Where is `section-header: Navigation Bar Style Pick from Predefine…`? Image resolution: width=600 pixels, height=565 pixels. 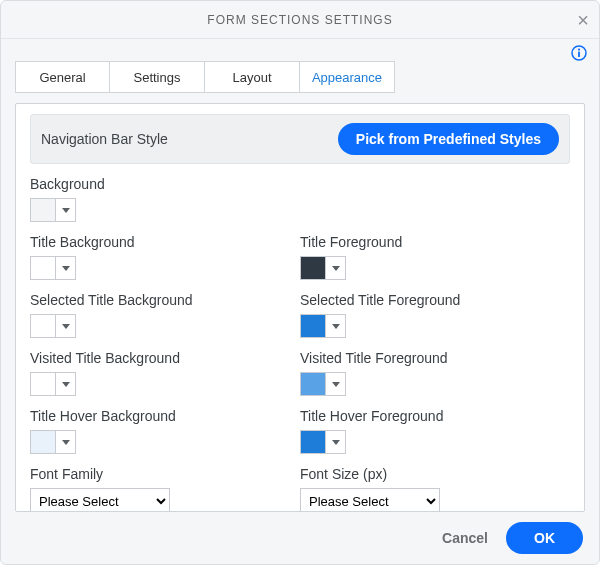
section-header: Navigation Bar Style Pick from Predefine… is located at coordinates (300, 139).